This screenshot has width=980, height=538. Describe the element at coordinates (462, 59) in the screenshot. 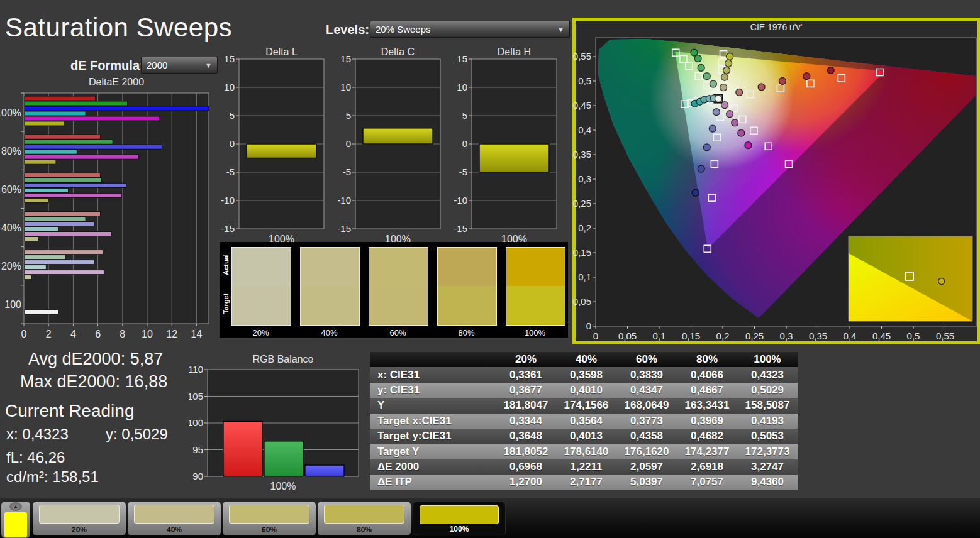

I see `svg-text: 15` at that location.